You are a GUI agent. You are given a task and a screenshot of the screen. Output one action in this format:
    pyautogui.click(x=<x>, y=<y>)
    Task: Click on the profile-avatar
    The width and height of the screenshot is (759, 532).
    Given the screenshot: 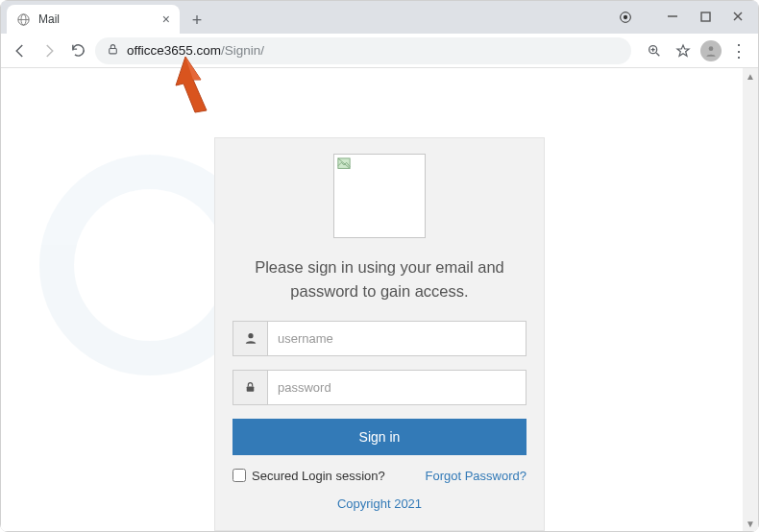 What is the action you would take?
    pyautogui.click(x=711, y=51)
    